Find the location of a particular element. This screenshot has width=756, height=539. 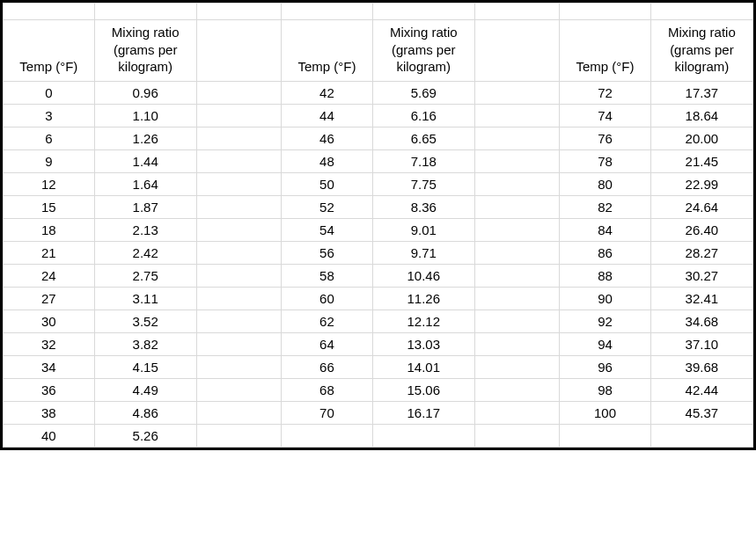

table-row: 31.10446.167418.64 is located at coordinates (378, 115).